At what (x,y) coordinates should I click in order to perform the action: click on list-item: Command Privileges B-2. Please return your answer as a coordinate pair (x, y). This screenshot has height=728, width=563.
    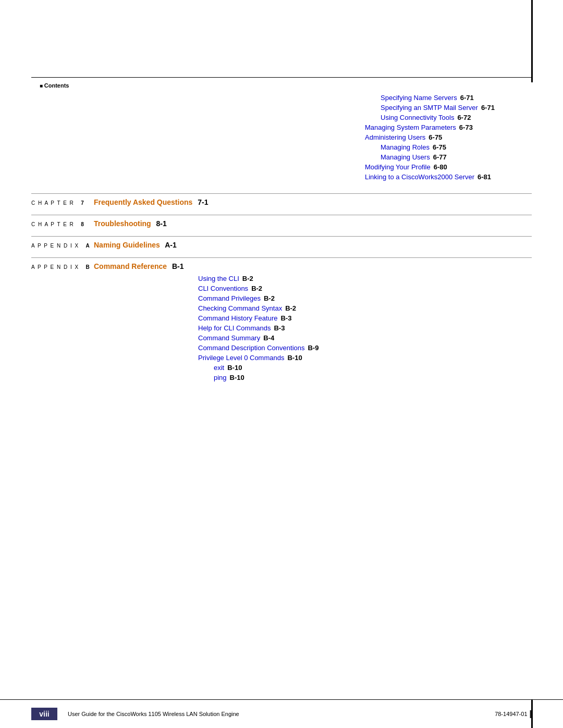
    Looking at the image, I should click on (365, 298).